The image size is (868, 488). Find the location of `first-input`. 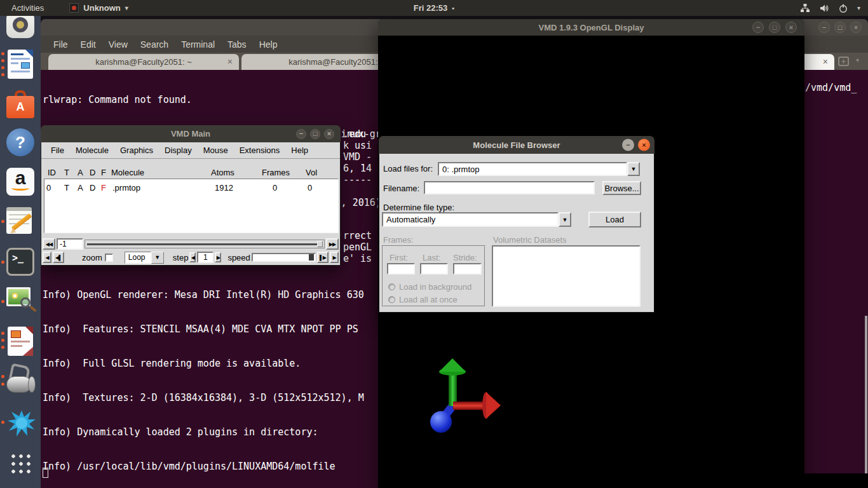

first-input is located at coordinates (401, 269).